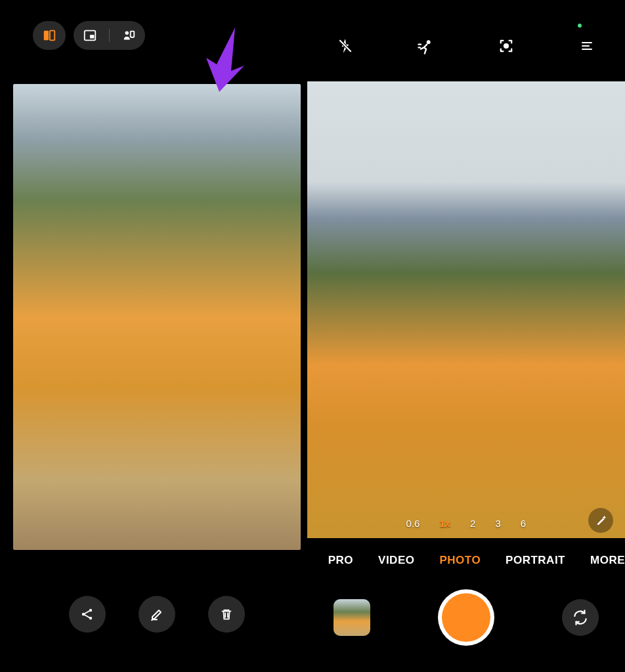 The width and height of the screenshot is (625, 672). I want to click on split-view-button, so click(49, 35).